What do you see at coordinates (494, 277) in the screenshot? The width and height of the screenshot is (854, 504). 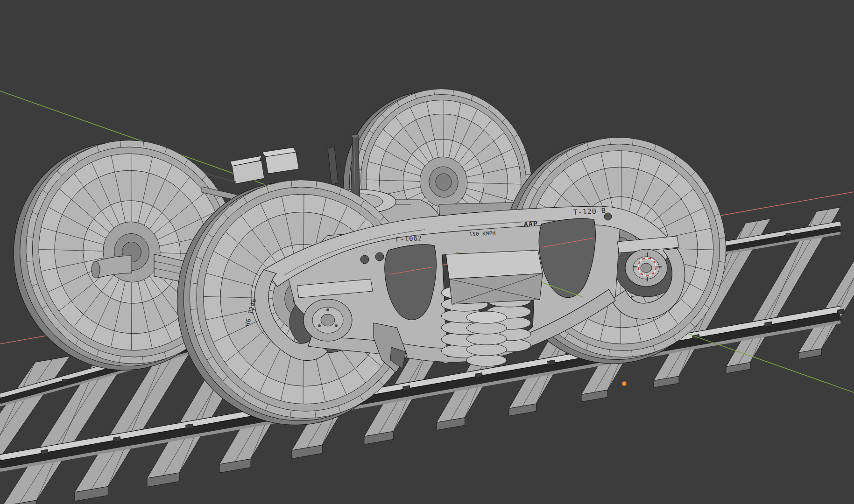 I see `bolster-end-box` at bounding box center [494, 277].